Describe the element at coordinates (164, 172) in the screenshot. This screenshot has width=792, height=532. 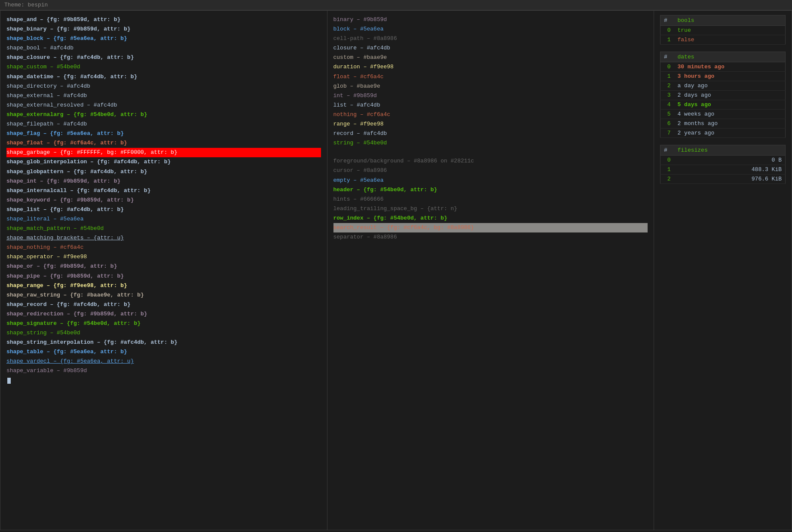
I see `list-item: shape_globpattern – {fg: #afc4db, attr: …` at that location.